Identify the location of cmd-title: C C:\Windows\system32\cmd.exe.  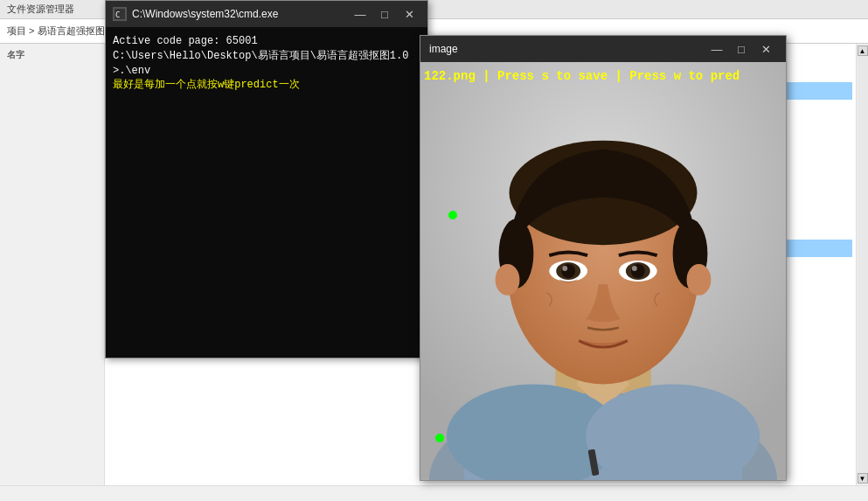
(196, 14).